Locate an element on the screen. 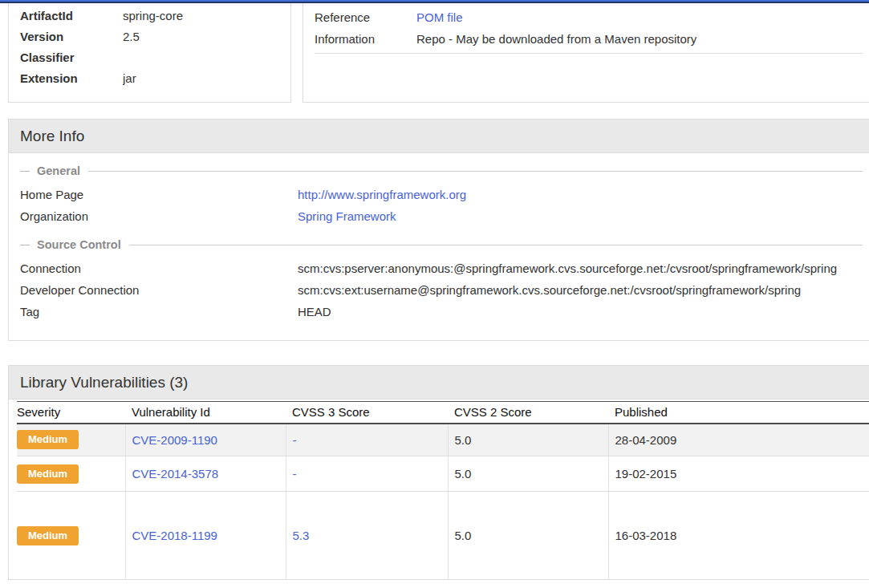  tag-label: Tag is located at coordinates (159, 311).